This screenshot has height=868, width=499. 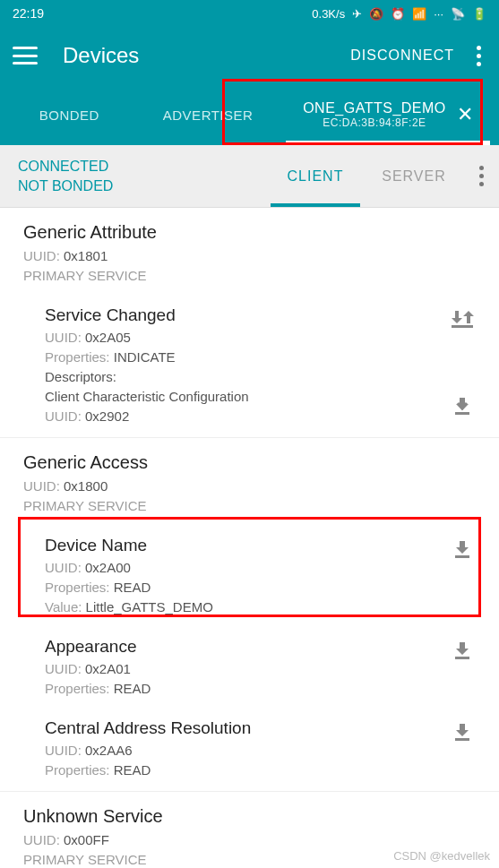 What do you see at coordinates (70, 115) in the screenshot?
I see `tab-bonded: BONDED` at bounding box center [70, 115].